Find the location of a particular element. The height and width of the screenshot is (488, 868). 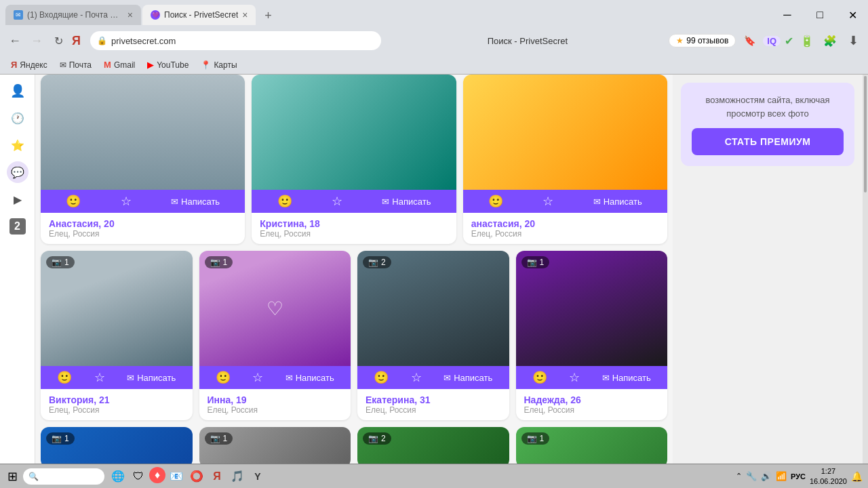

write-btn-i: ✉ Написать is located at coordinates (310, 378).